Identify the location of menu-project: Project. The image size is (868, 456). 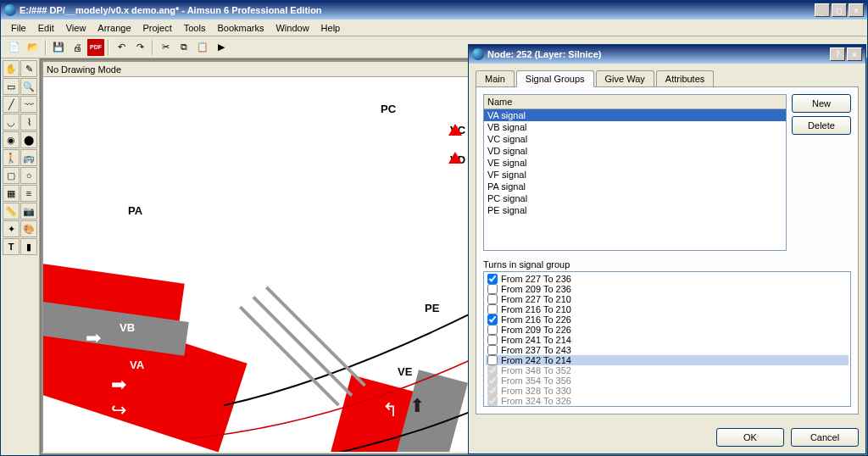
(158, 27).